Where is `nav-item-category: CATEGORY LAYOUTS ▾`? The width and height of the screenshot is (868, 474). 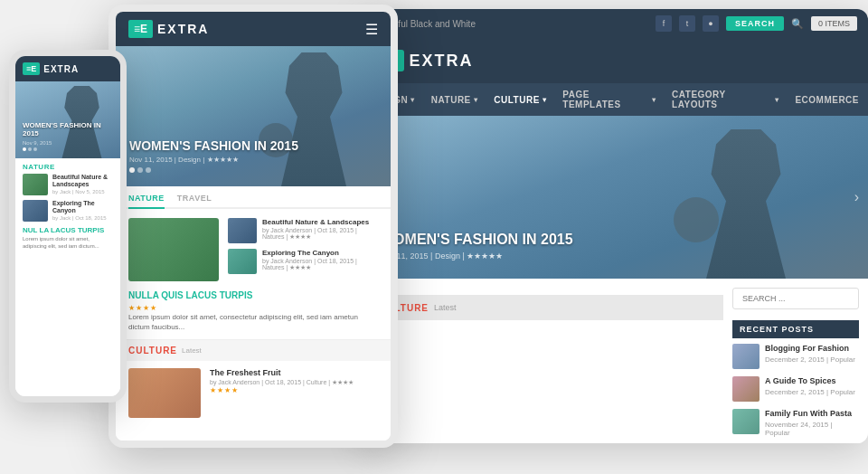
nav-item-category: CATEGORY LAYOUTS ▾ is located at coordinates (725, 100).